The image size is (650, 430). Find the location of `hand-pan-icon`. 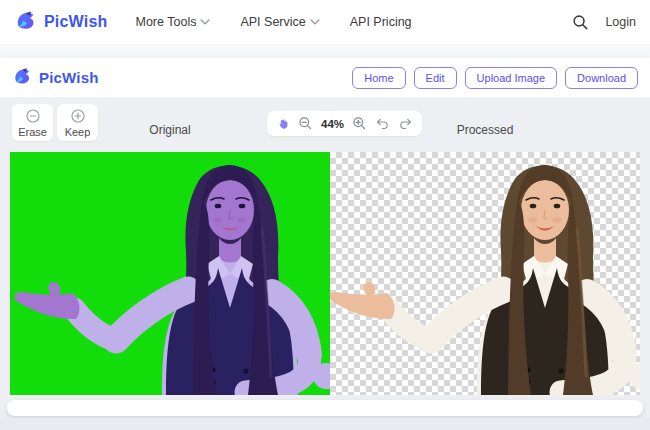

hand-pan-icon is located at coordinates (283, 124).